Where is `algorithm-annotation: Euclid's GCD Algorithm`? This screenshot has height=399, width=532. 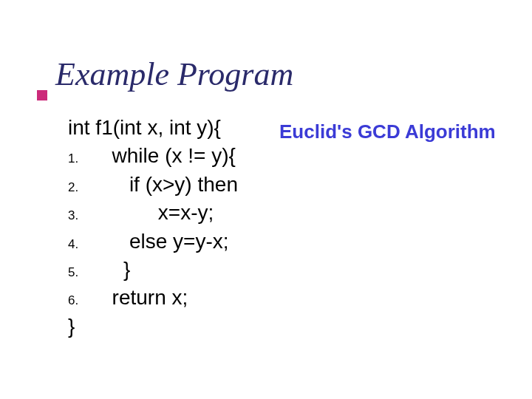 algorithm-annotation: Euclid's GCD Algorithm is located at coordinates (387, 132).